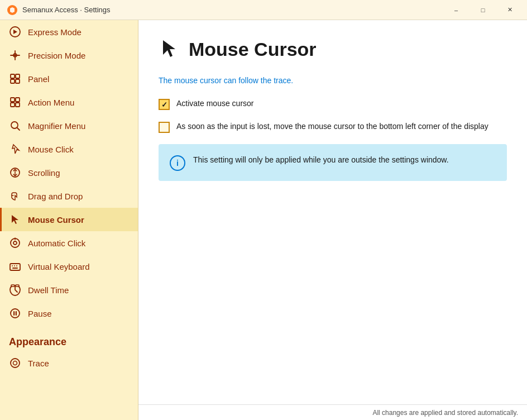 The width and height of the screenshot is (527, 420). What do you see at coordinates (333, 127) in the screenshot?
I see `move-to-corner-row: As soon as the input is lost, move the m…` at bounding box center [333, 127].